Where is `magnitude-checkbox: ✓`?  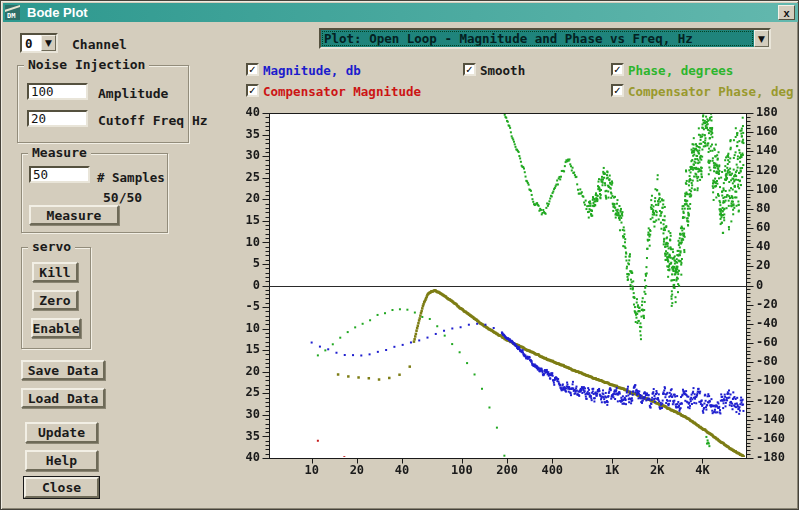
magnitude-checkbox: ✓ is located at coordinates (252, 70).